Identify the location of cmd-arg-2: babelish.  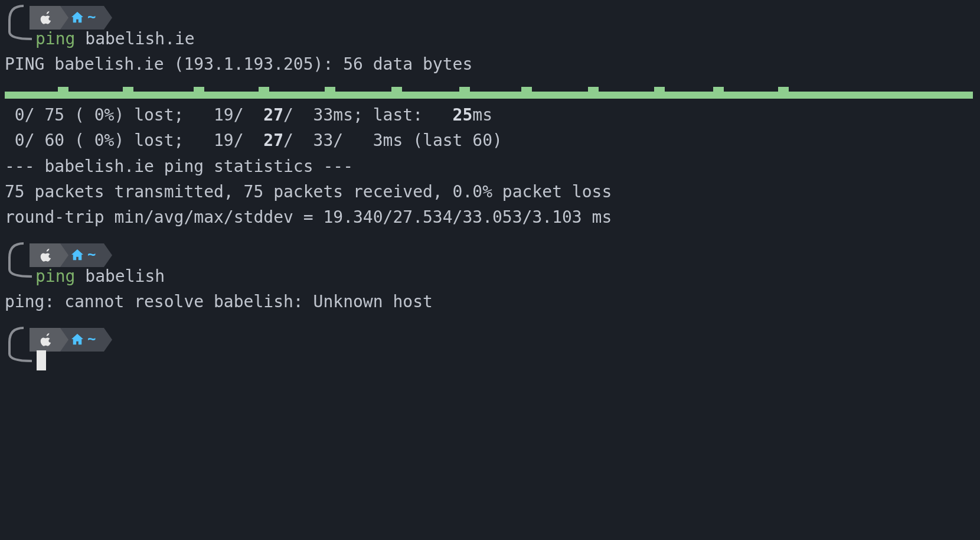
(125, 276).